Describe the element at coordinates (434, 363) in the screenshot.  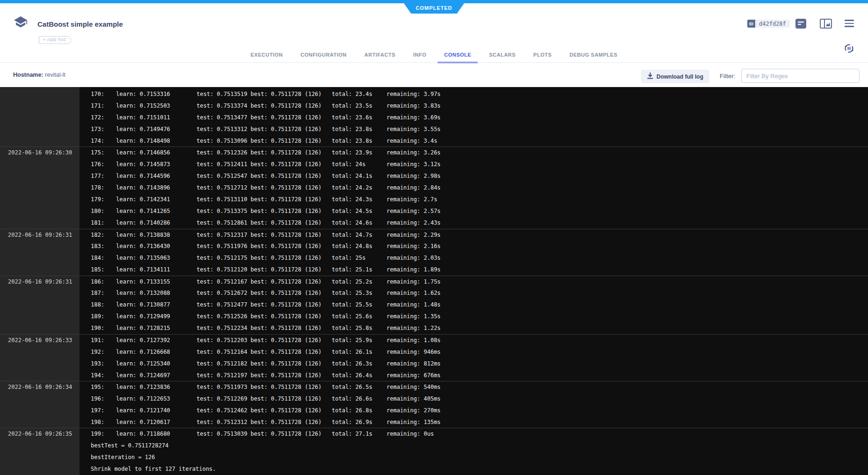
I see `log-row: 193:learn: 0.7125340test: 0.7512182 best…` at that location.